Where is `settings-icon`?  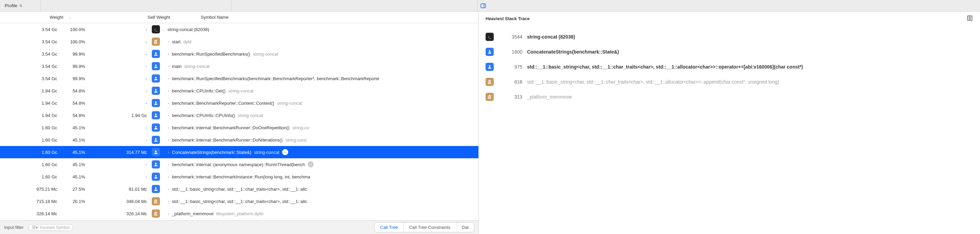 settings-icon is located at coordinates (970, 18).